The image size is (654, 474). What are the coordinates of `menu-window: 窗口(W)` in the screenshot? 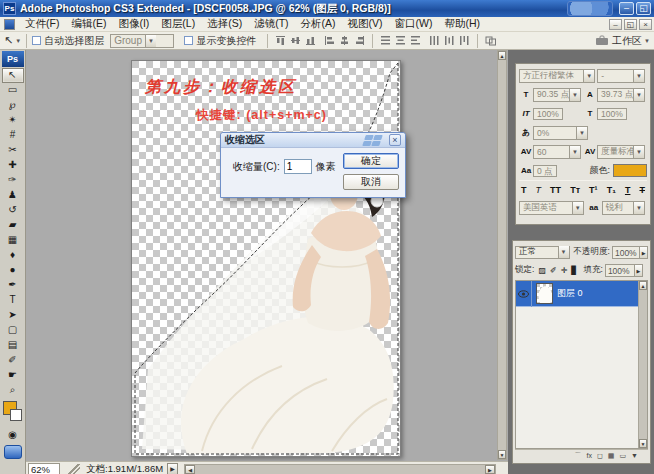 It's located at (414, 24).